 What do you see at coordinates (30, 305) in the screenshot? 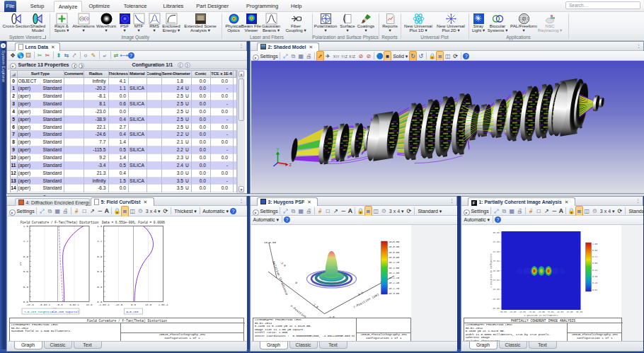
I see `svg-text: -1e-6` at bounding box center [30, 305].